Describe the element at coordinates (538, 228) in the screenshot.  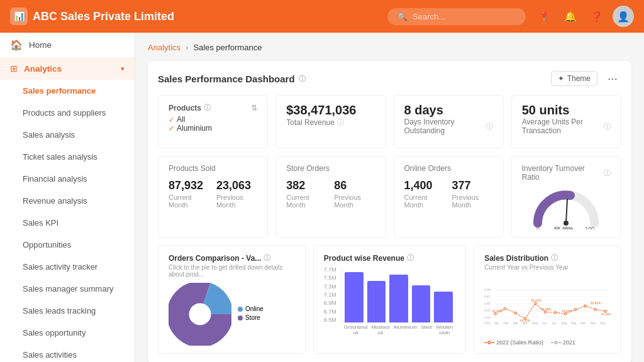
I see `svg-text: 0` at that location.